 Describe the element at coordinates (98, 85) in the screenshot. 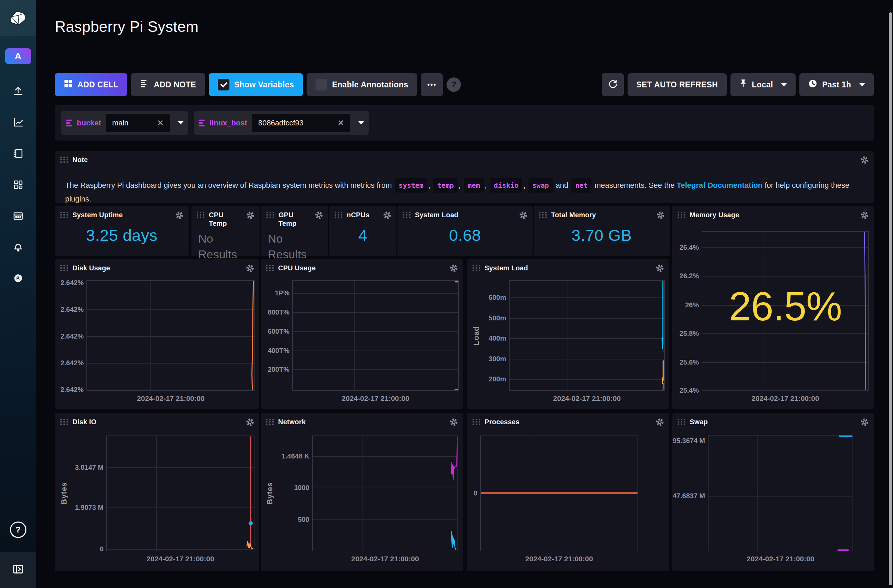

I see `add-cell-label: ADD CELL` at that location.